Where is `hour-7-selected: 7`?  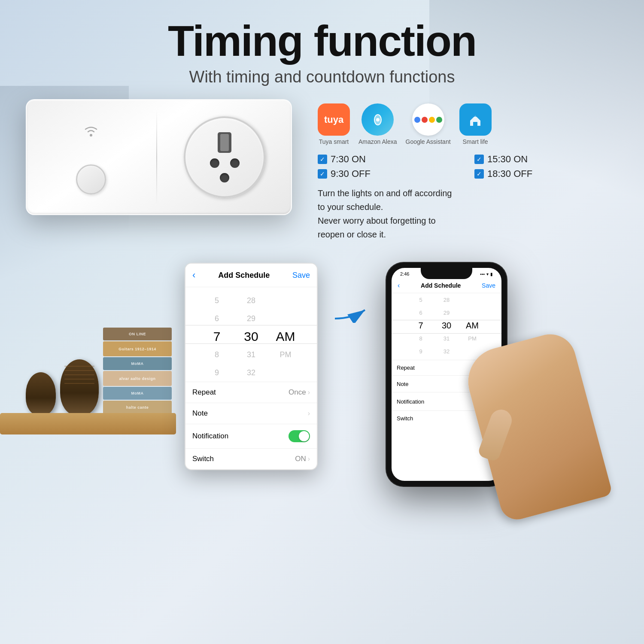
hour-7-selected: 7 is located at coordinates (217, 337).